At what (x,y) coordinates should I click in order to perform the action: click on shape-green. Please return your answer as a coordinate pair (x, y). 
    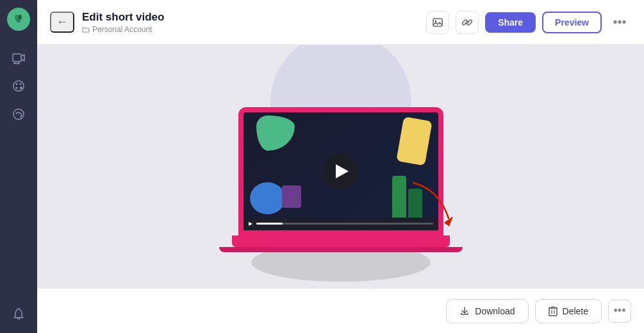
    Looking at the image, I should click on (276, 133).